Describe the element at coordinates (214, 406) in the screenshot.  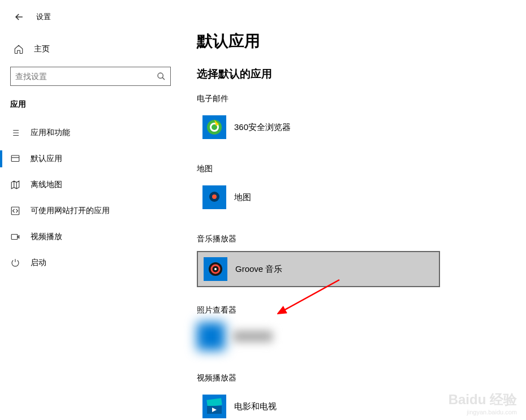
I see `movies-icon` at that location.